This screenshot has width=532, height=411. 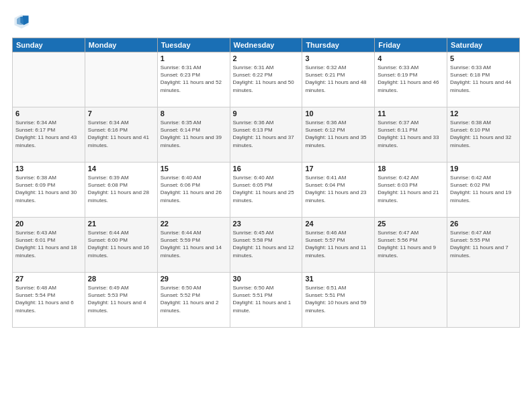 I want to click on header-sunday: Sunday, so click(x=49, y=46).